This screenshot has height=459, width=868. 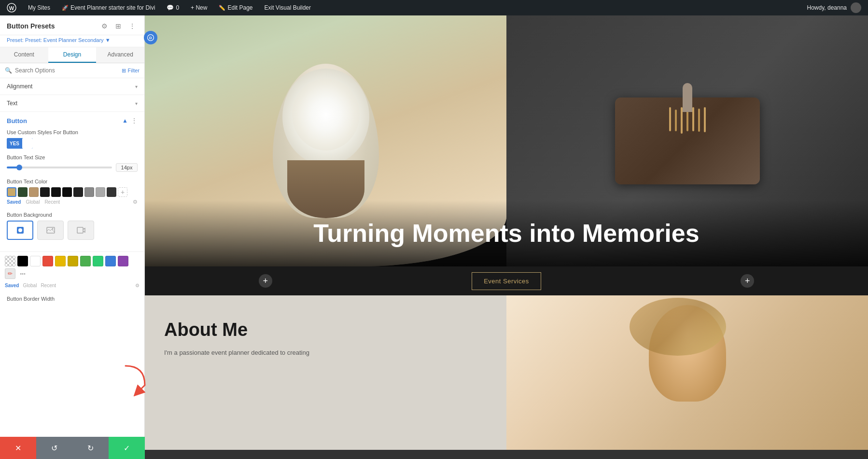 I want to click on event-planner-site-button: 🚀 Event Planner starter site for Divi, so click(x=108, y=8).